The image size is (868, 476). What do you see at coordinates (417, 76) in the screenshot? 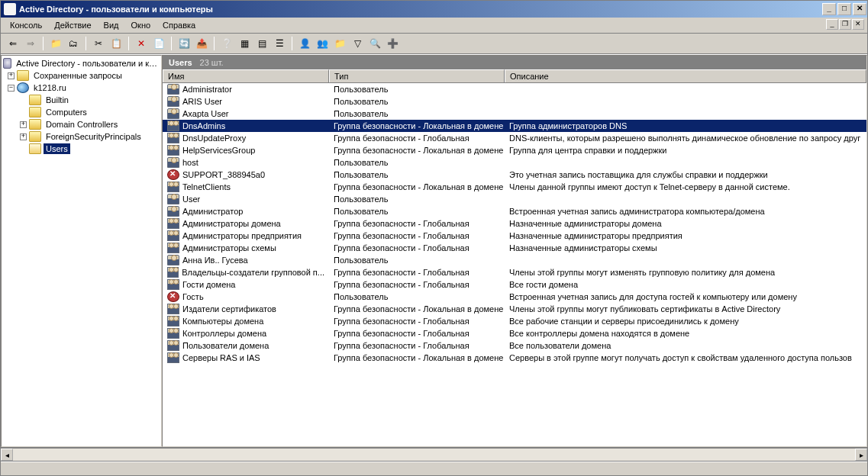
I see `col-type: Тип` at bounding box center [417, 76].